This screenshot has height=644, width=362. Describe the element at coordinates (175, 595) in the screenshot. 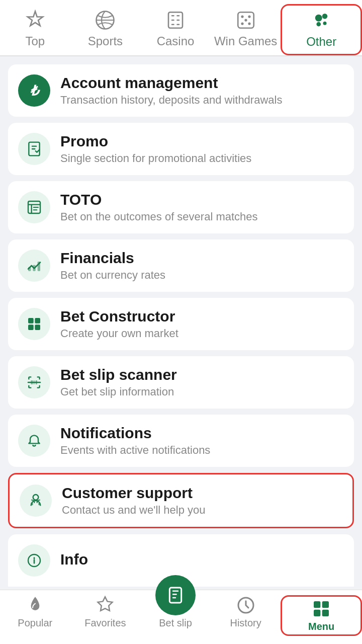

I see `betslip-button` at that location.